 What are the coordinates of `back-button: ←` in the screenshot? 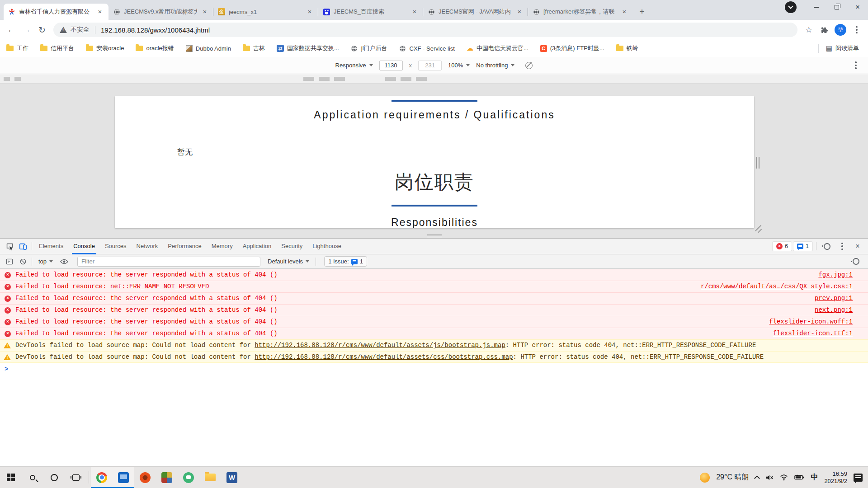 It's located at (11, 30).